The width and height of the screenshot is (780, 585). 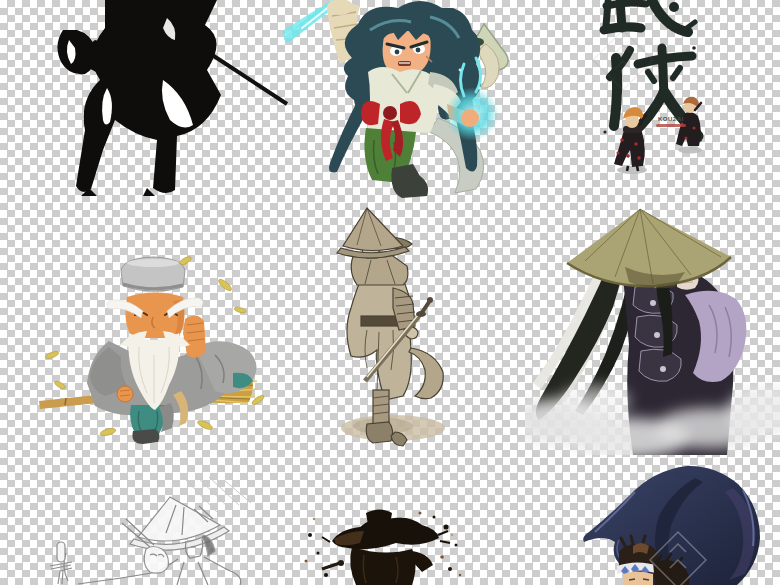 What do you see at coordinates (398, 100) in the screenshot?
I see `chibi-hero-illustration` at bounding box center [398, 100].